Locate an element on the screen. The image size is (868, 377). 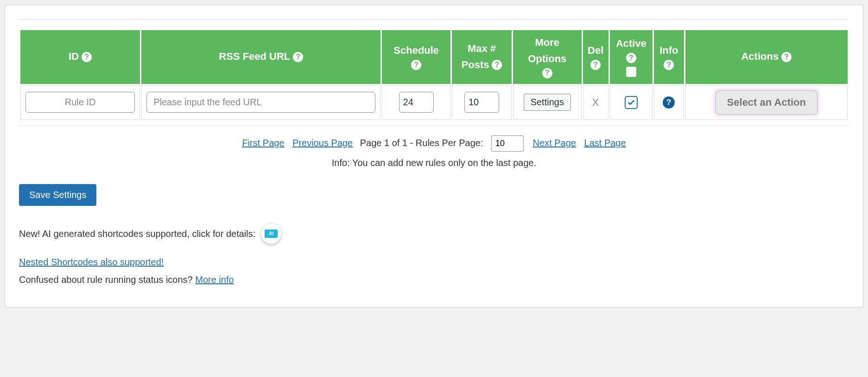
header-rss: RSS Feed URL ? is located at coordinates (261, 57).